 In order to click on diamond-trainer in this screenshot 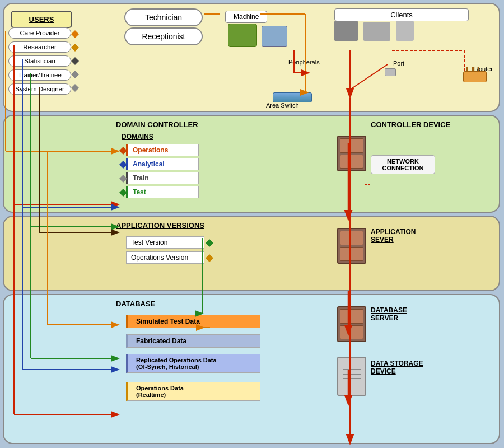, I will do `click(75, 74)`.